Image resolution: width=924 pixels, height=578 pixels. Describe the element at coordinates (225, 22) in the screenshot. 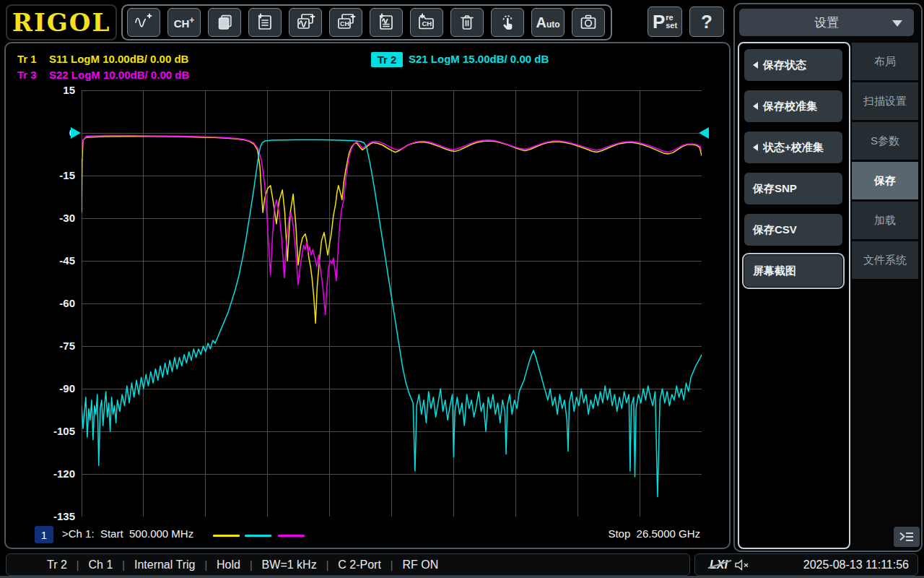

I see `copy-window-button` at that location.